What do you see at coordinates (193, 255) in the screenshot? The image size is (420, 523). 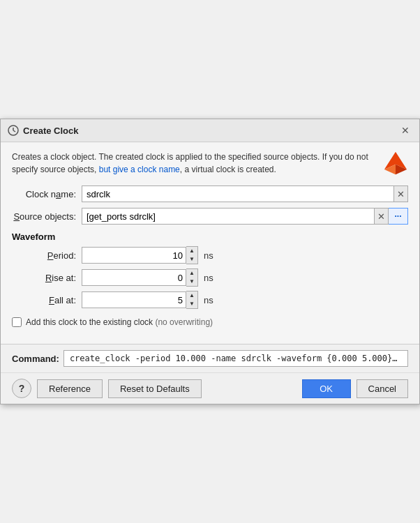 I see `period-spinner: ▲ ▼` at bounding box center [193, 255].